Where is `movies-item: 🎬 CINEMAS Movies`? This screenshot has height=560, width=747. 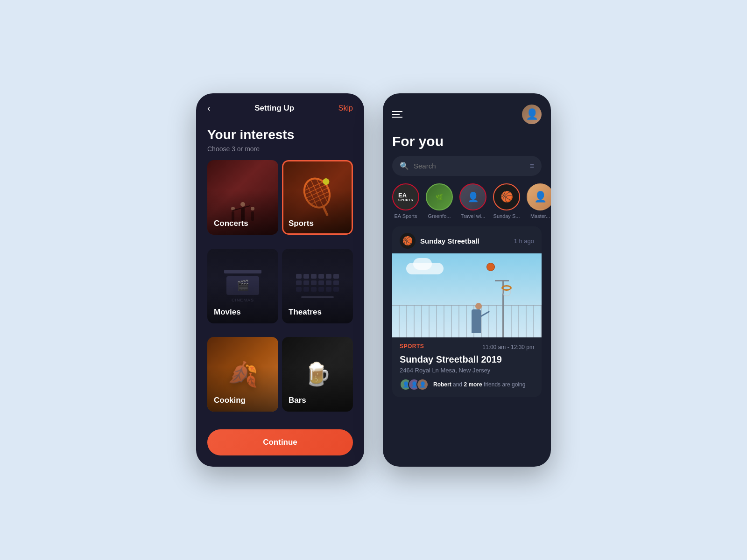
movies-item: 🎬 CINEMAS Movies is located at coordinates (243, 286).